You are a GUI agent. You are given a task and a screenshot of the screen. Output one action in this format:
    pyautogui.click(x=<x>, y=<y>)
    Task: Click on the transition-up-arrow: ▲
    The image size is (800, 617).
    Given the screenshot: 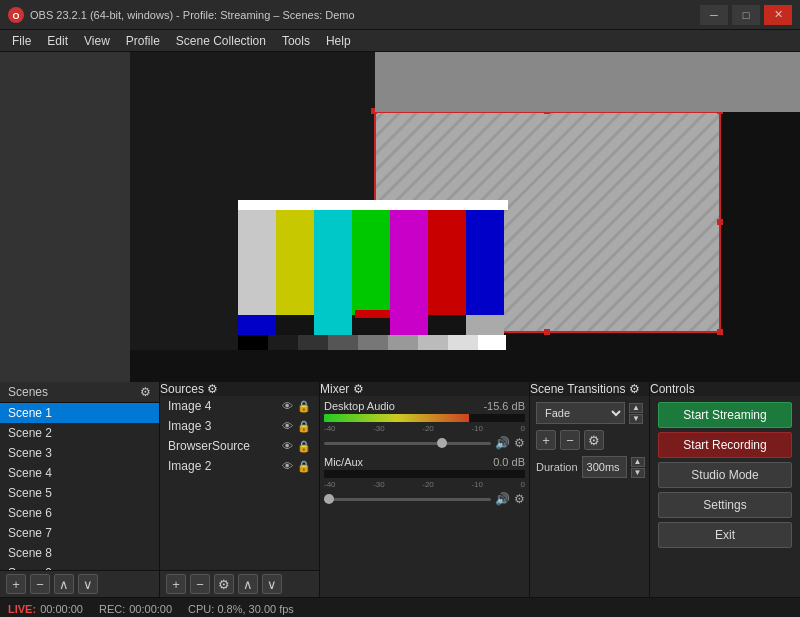 What is the action you would take?
    pyautogui.click(x=636, y=408)
    